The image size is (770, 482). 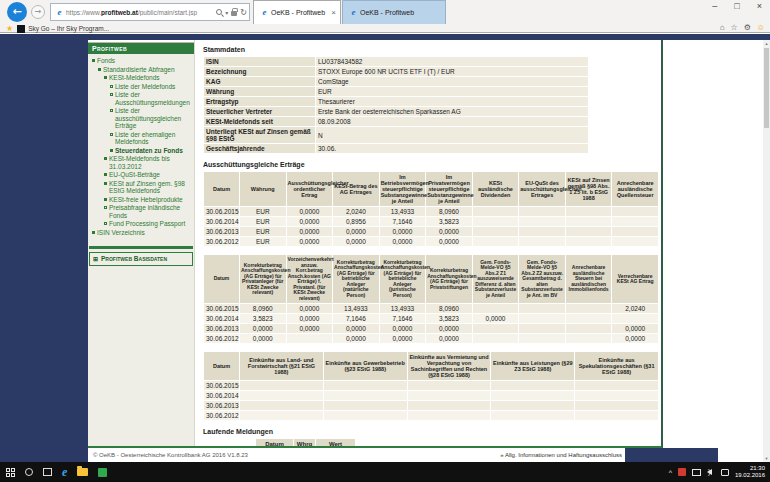 What do you see at coordinates (142, 162) in the screenshot?
I see `sidebar-item: KESt-Meldefonds bis 31.03.2012` at bounding box center [142, 162].